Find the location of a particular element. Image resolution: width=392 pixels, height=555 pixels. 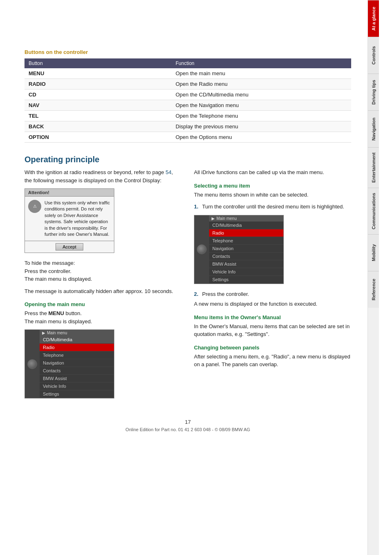

menu-item-right-cdmultimedia: CD/Multimedia is located at coordinates (246, 226).